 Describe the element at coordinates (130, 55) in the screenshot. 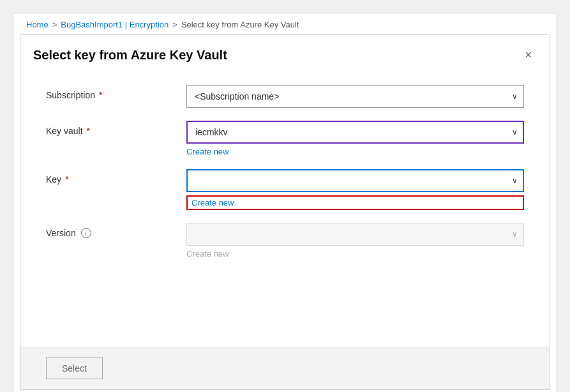

I see `dialog-title: Select key from Azure Key Vault` at that location.